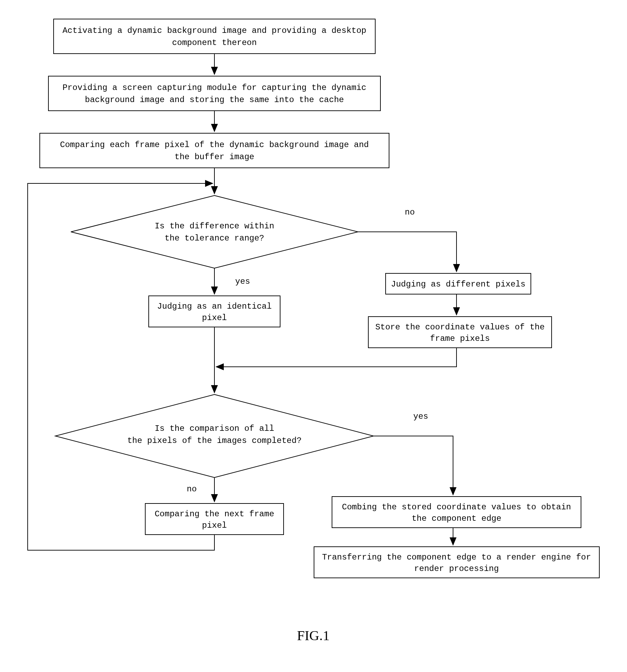  Describe the element at coordinates (421, 417) in the screenshot. I see `label-yes-2: yes` at that location.